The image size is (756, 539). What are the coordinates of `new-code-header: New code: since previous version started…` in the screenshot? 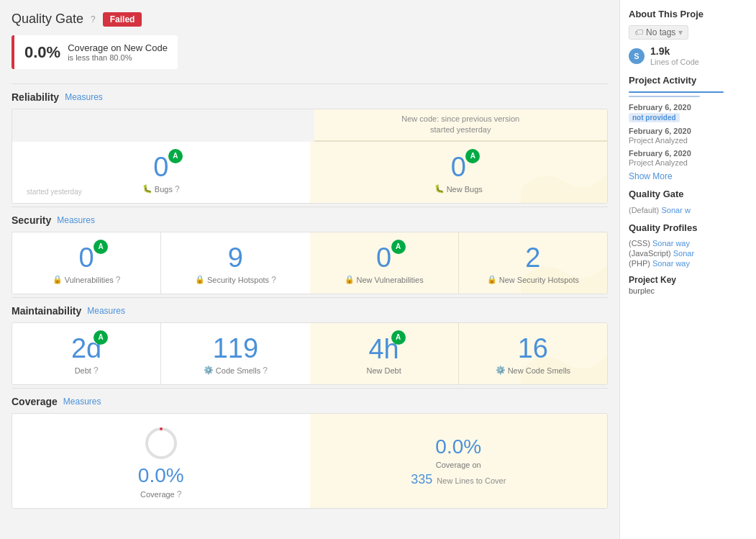 It's located at (461, 125).